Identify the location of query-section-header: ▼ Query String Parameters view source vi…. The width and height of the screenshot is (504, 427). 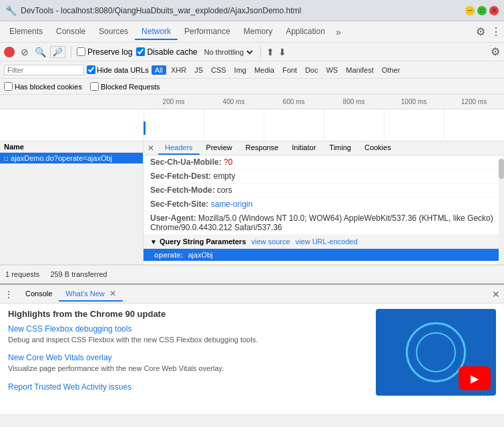
(324, 242).